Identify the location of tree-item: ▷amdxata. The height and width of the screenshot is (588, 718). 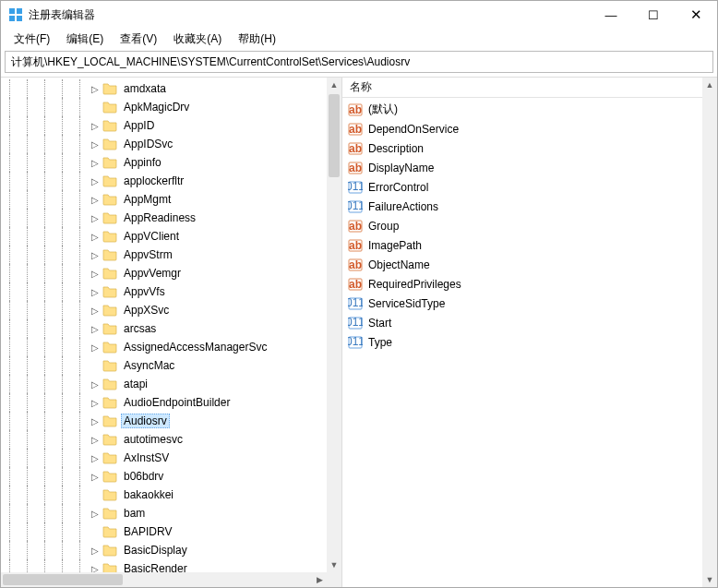
(164, 89).